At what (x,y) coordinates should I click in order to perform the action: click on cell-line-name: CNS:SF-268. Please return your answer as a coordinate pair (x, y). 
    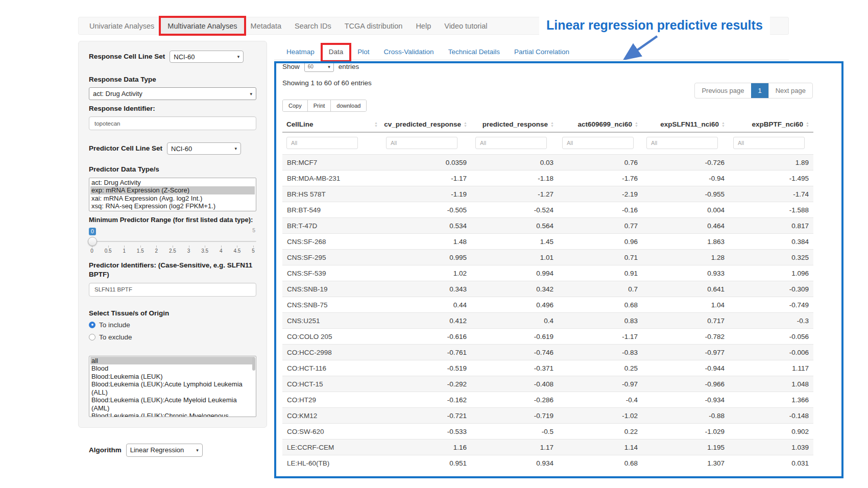
    Looking at the image, I should click on (332, 242).